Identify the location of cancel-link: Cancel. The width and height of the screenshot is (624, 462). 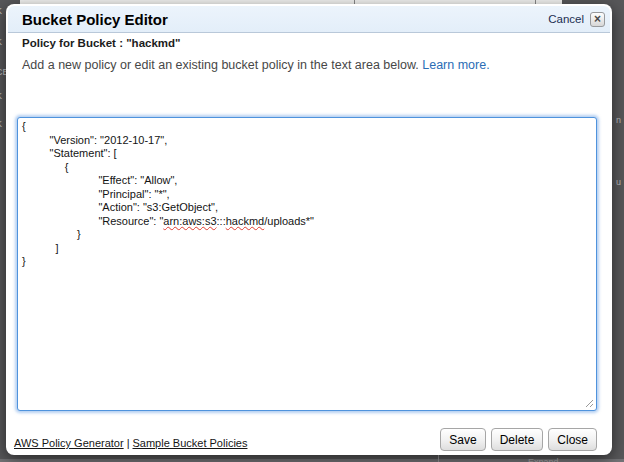
(566, 19).